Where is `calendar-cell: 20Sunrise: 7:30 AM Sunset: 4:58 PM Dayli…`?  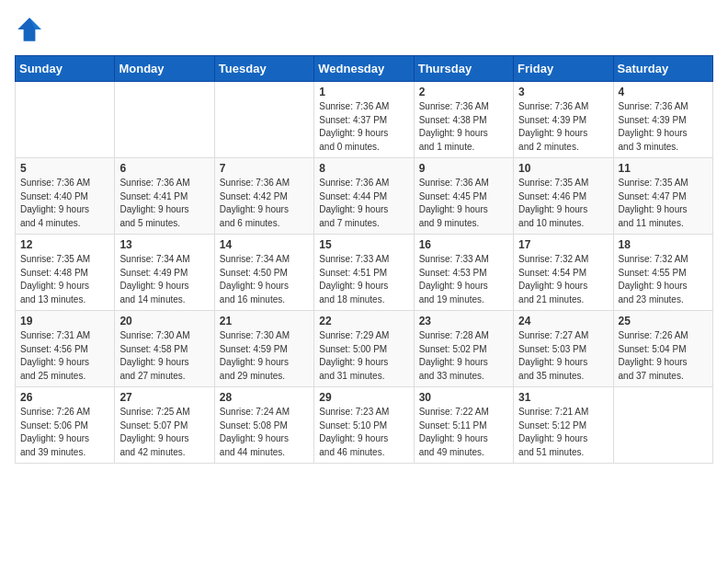 calendar-cell: 20Sunrise: 7:30 AM Sunset: 4:58 PM Dayli… is located at coordinates (165, 350).